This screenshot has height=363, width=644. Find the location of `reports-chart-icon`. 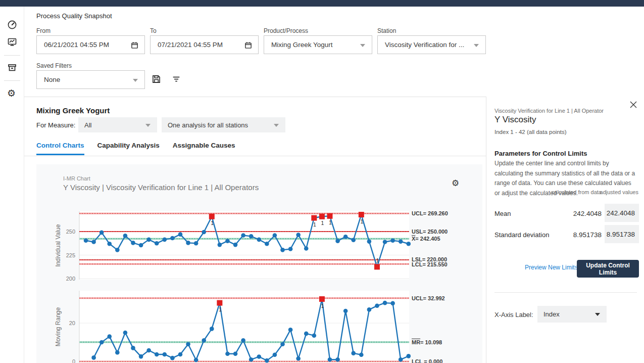

reports-chart-icon is located at coordinates (12, 42).